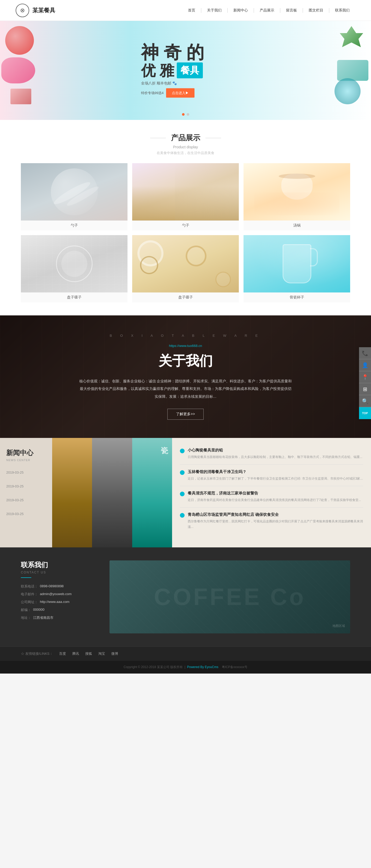  What do you see at coordinates (365, 365) in the screenshot?
I see `sidebar-user-button: 👤` at bounding box center [365, 365].